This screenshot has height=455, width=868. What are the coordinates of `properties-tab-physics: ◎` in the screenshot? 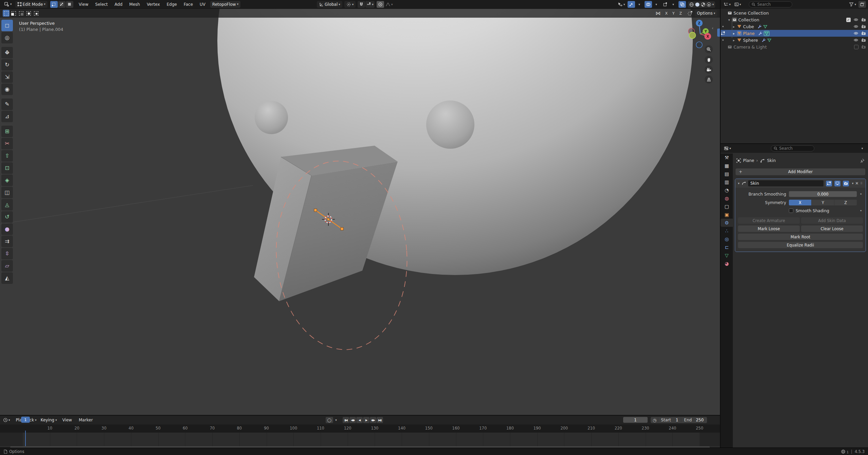 It's located at (727, 239).